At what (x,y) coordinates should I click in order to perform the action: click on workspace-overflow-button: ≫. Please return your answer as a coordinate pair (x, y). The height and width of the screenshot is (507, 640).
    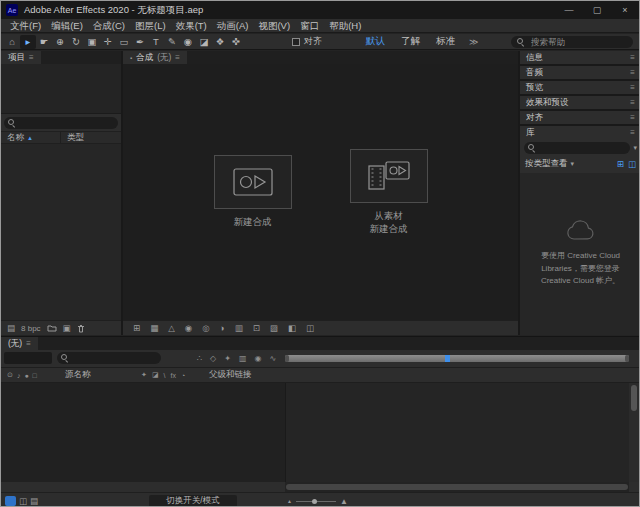
    Looking at the image, I should click on (474, 42).